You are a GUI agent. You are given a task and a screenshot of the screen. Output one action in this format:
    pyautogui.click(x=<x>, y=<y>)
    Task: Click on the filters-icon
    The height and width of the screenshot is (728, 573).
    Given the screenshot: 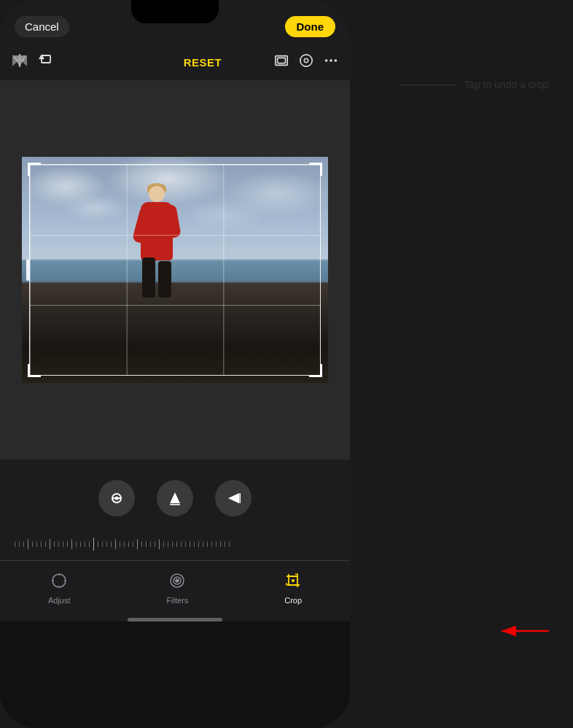 What is the action you would take?
    pyautogui.click(x=177, y=583)
    